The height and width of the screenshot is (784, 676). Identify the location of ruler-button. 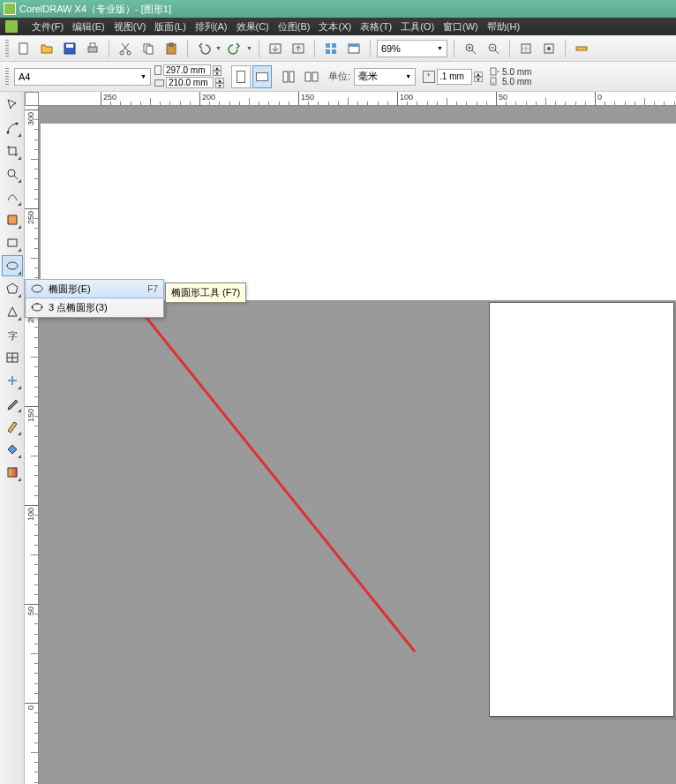
(582, 49).